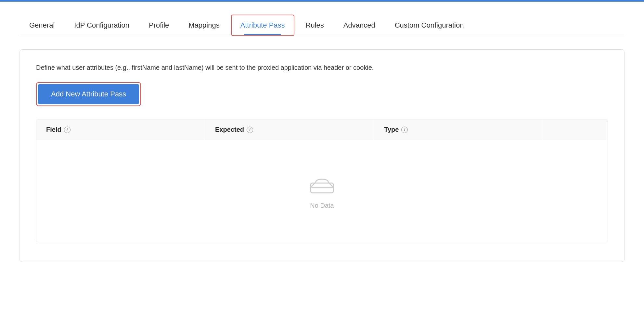 The image size is (644, 322). Describe the element at coordinates (359, 25) in the screenshot. I see `tab-advanced: Advanced` at that location.